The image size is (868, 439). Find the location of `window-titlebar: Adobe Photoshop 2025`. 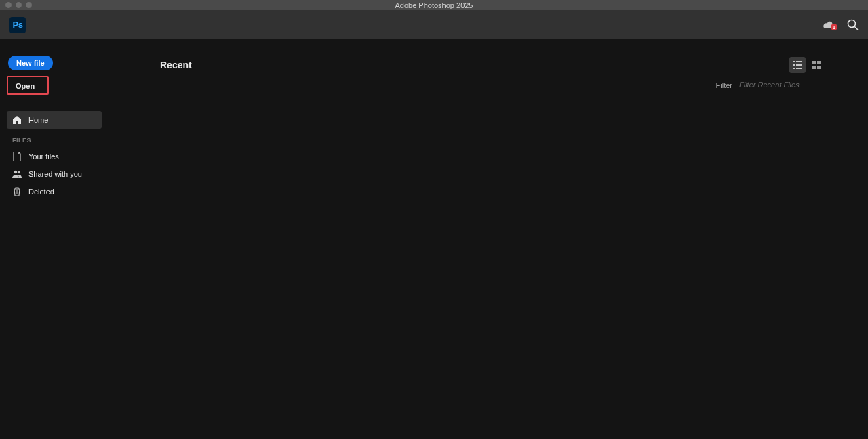

window-titlebar: Adobe Photoshop 2025 is located at coordinates (434, 5).